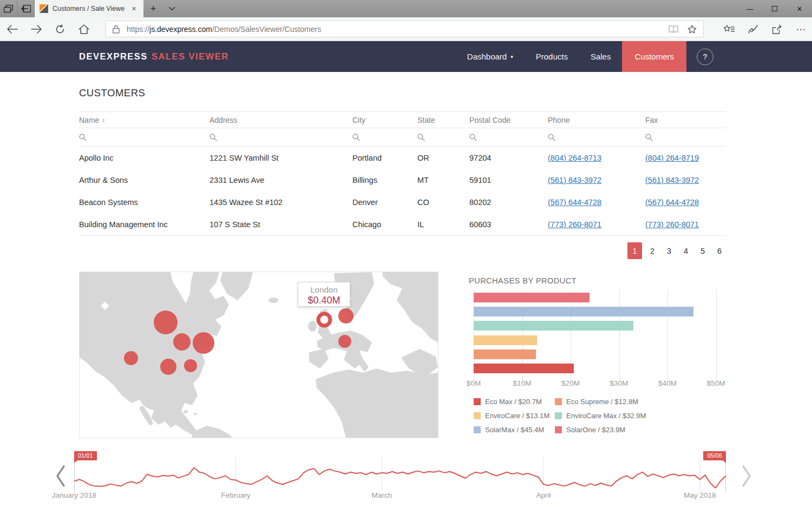  What do you see at coordinates (406, 56) in the screenshot?
I see `site-header: DEVEXPRESS SALES VIEWER Dashboard ▾ Prod…` at bounding box center [406, 56].